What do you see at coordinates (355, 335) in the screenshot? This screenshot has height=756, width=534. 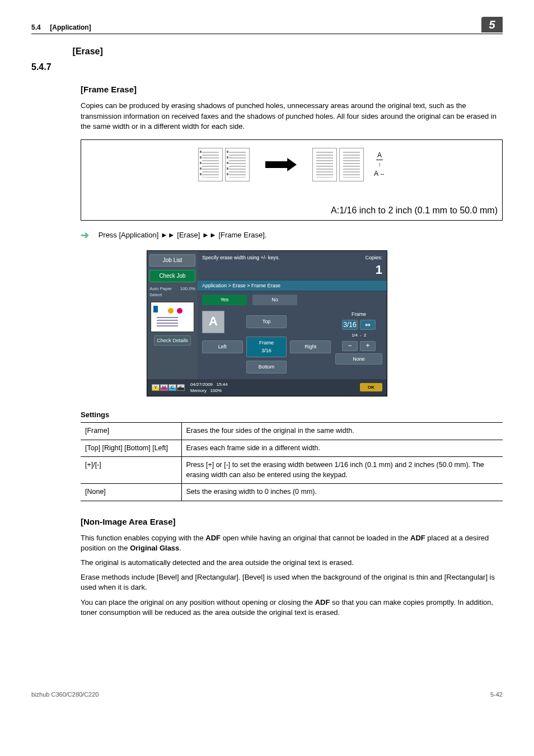 I see `scale-left: 1/4` at bounding box center [355, 335].